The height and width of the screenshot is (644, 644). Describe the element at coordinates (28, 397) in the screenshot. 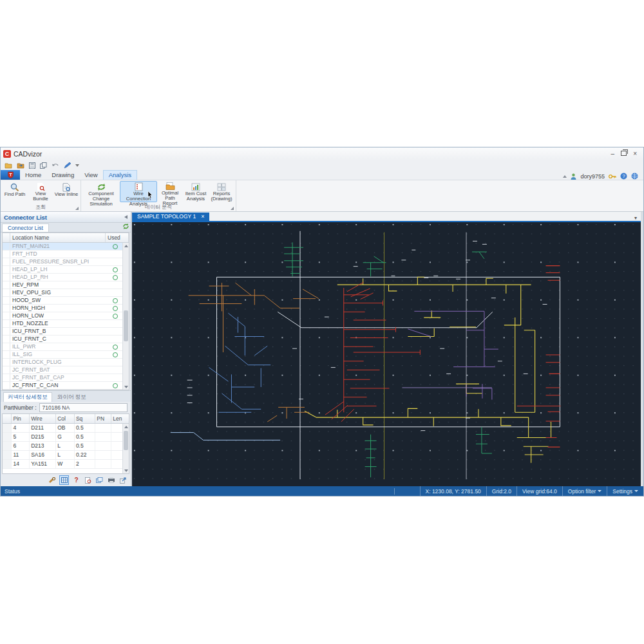

I see `tab-connector-details: 커넥터 상세정보` at that location.